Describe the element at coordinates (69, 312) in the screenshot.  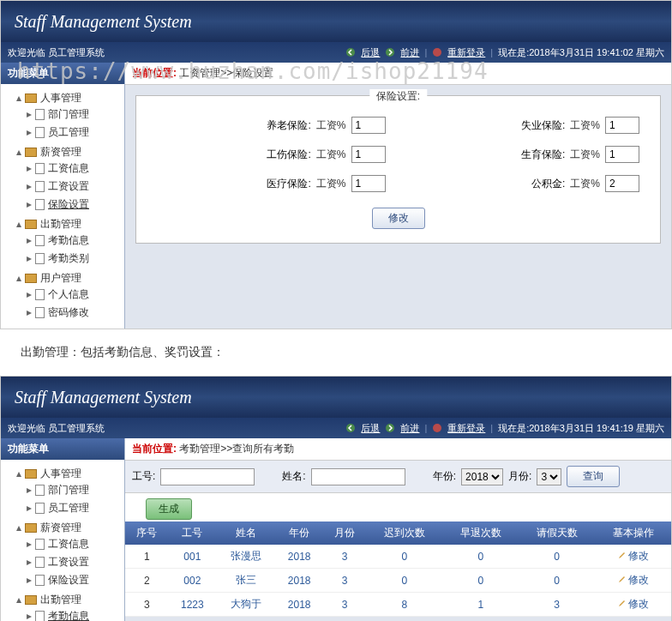
I see `tree-item-label: 密码修改` at that location.